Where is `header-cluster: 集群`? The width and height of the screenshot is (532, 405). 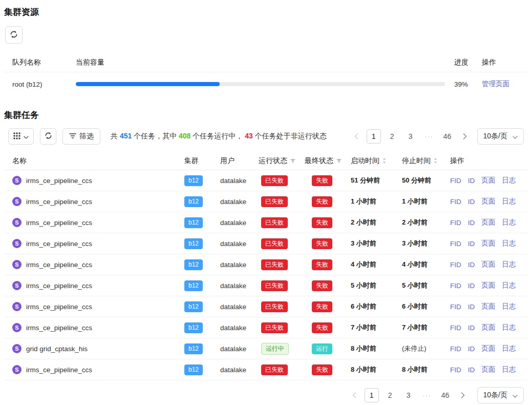
header-cluster: 集群 is located at coordinates (202, 161).